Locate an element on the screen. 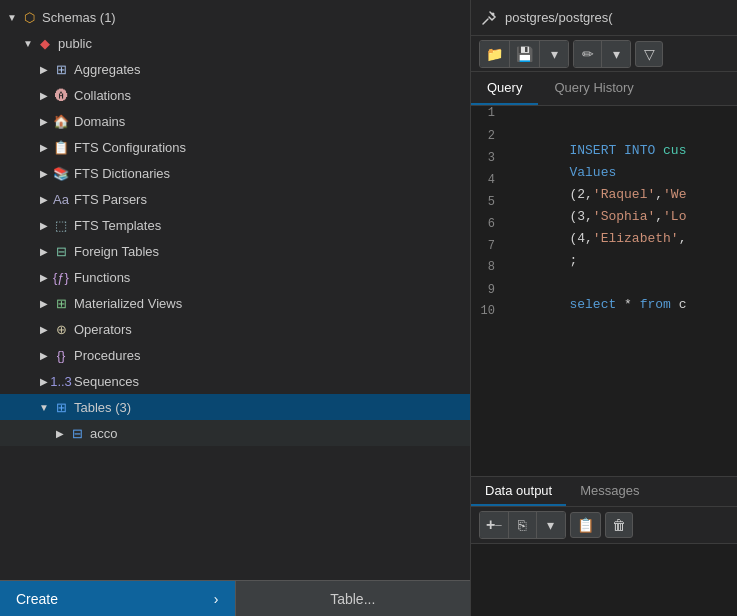  public-icon: ◆ is located at coordinates (45, 43).